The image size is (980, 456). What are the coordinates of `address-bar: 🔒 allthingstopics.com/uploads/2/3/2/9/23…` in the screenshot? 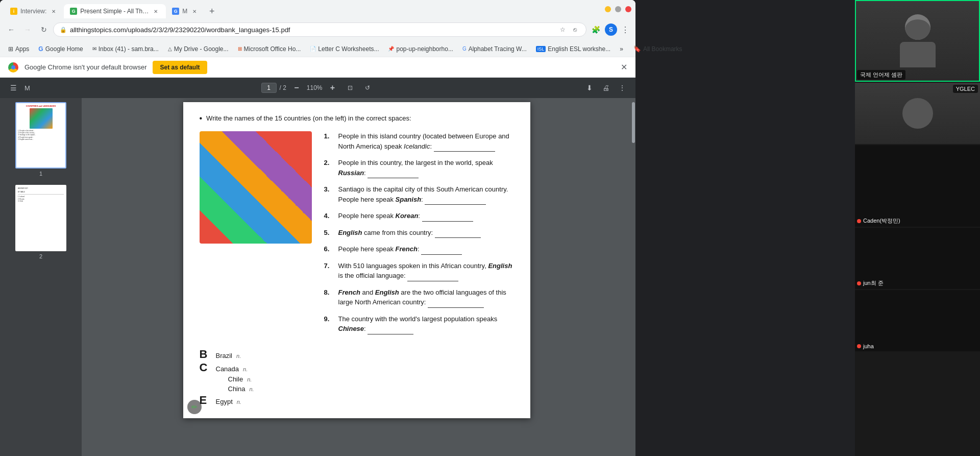 It's located at (320, 30).